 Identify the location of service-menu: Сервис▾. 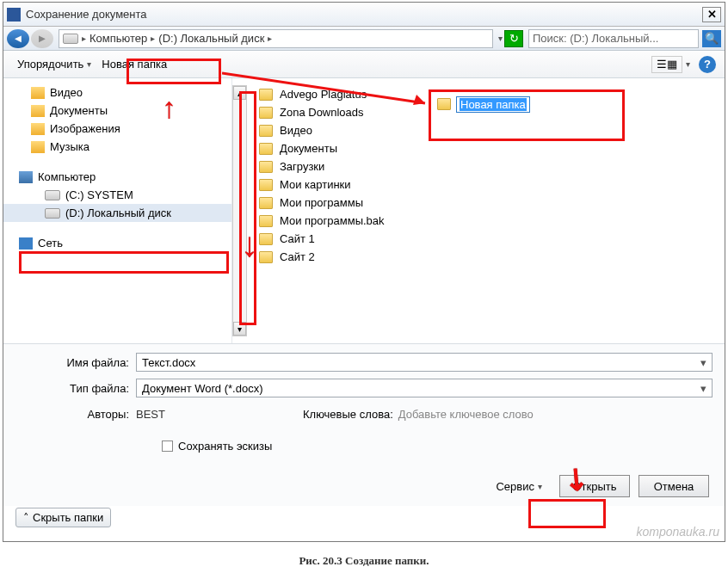
(519, 487).